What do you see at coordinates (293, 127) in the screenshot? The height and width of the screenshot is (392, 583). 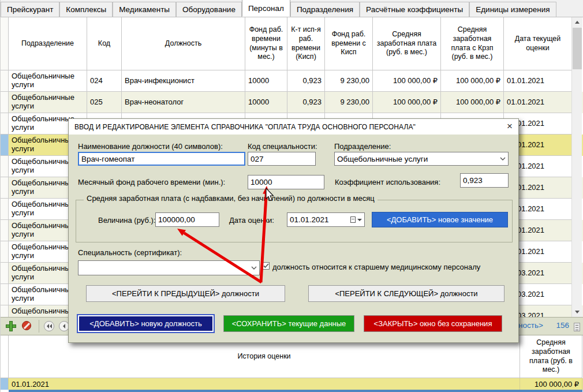 I see `dialog-titlebar: ВВОД И РЕДАКТИРОВАНИЕ ЭЛЕМЕНТА СПРАВОЧНИ…` at bounding box center [293, 127].